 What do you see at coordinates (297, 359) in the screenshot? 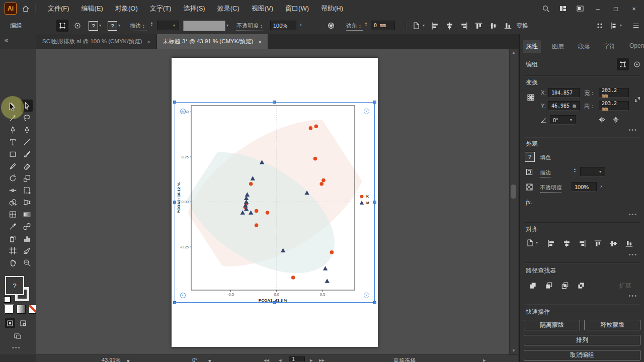
I see `artboard-number-field: 1` at bounding box center [297, 359].